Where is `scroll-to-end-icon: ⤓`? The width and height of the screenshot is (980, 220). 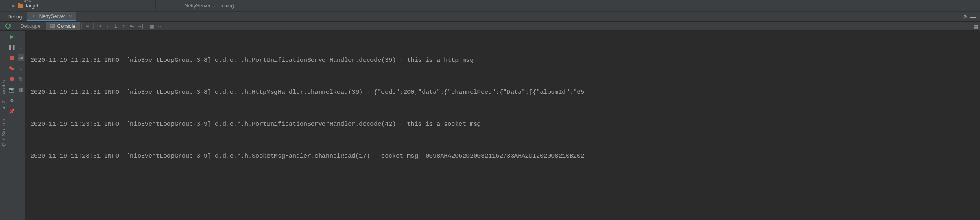
scroll-to-end-icon: ⤓ is located at coordinates (21, 68).